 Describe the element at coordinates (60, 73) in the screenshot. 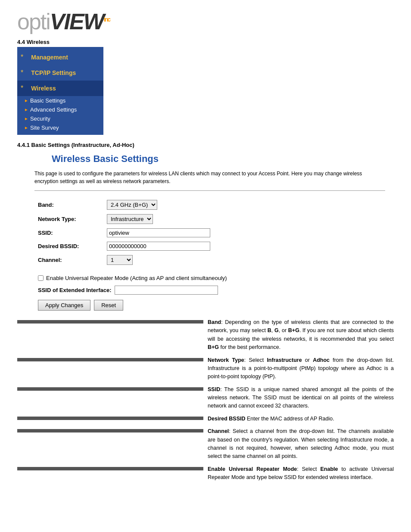

I see `nav-item-tcpip: * TCP/IP Settings` at that location.